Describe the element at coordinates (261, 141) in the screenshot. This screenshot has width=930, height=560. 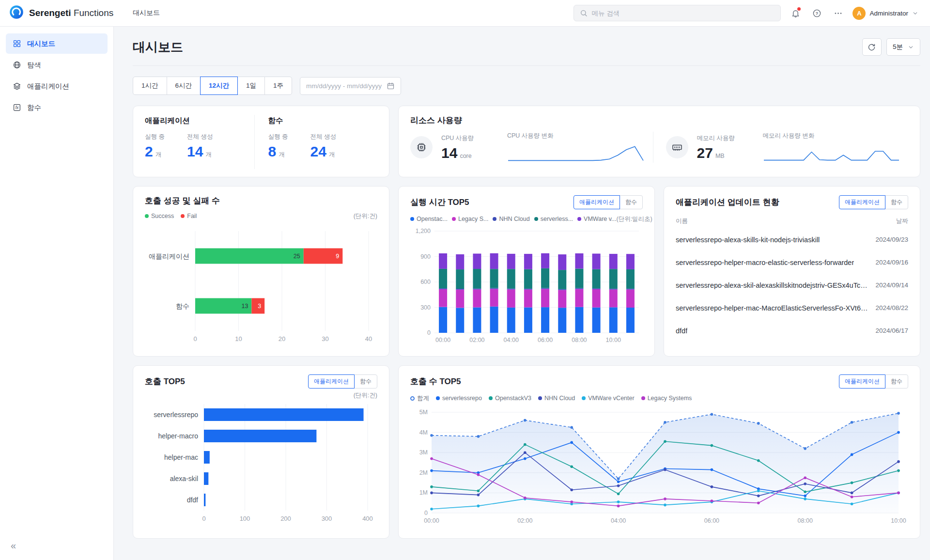
I see `summary-card: 애플리케이션 실행 중 2개 전체 생성 14개 함수` at that location.